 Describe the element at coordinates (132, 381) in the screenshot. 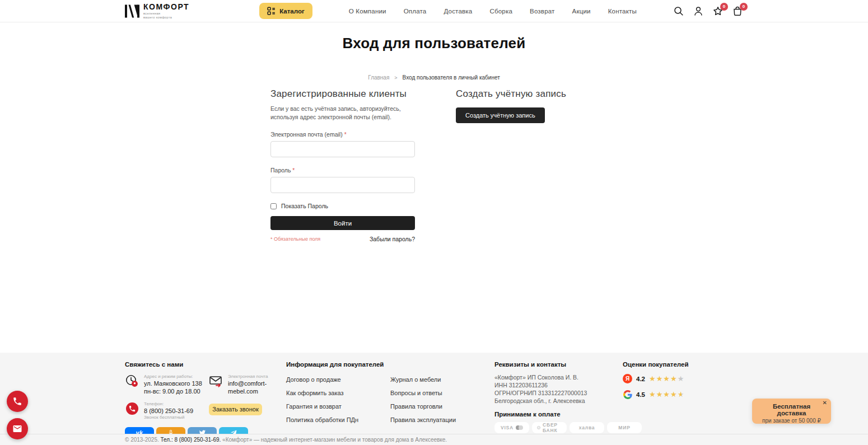

I see `clock-location-icon` at that location.